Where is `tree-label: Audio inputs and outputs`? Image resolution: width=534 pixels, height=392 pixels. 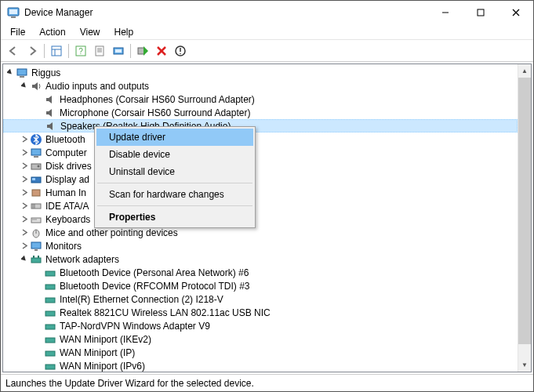 tree-label: Audio inputs and outputs is located at coordinates (97, 86).